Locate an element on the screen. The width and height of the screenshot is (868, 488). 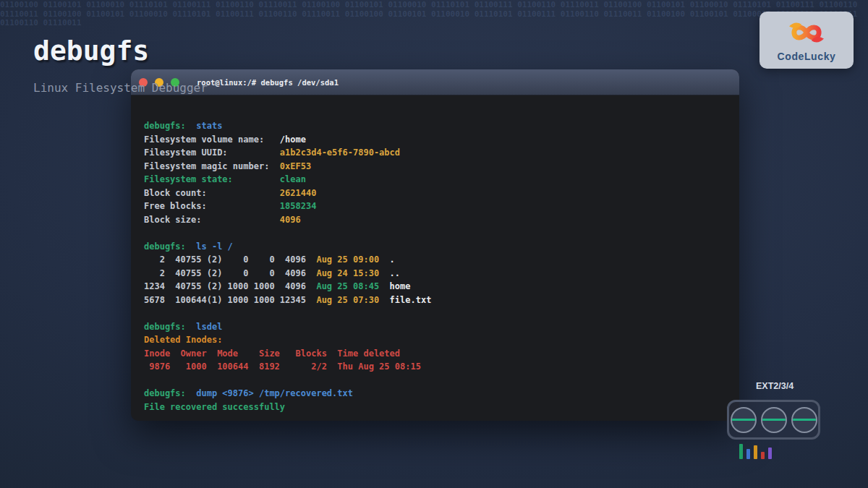
terminal-title: root@linux:/# debugfs /dev/sda1 is located at coordinates (268, 82).